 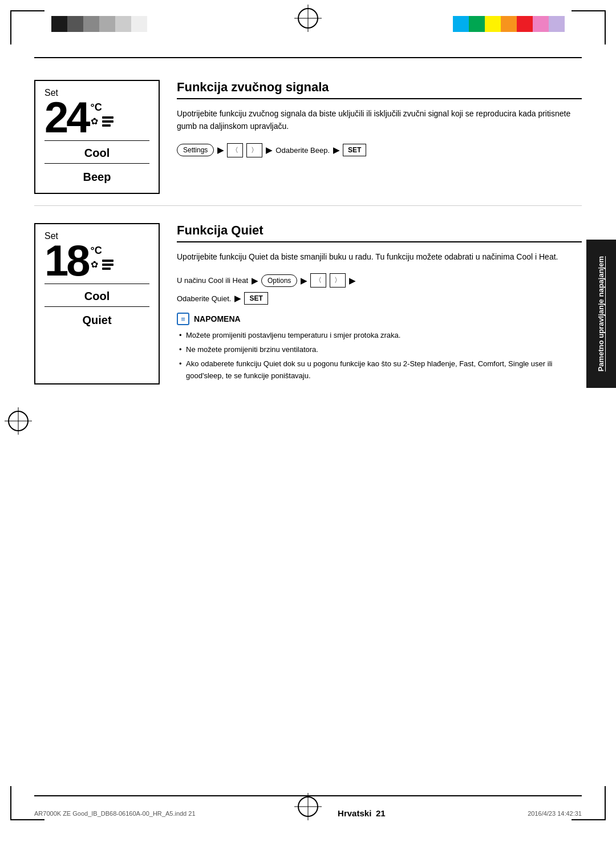 I want to click on quiet-section-desc: Upotrijebite funkciju Quiet da biste sma…, so click(x=379, y=257).